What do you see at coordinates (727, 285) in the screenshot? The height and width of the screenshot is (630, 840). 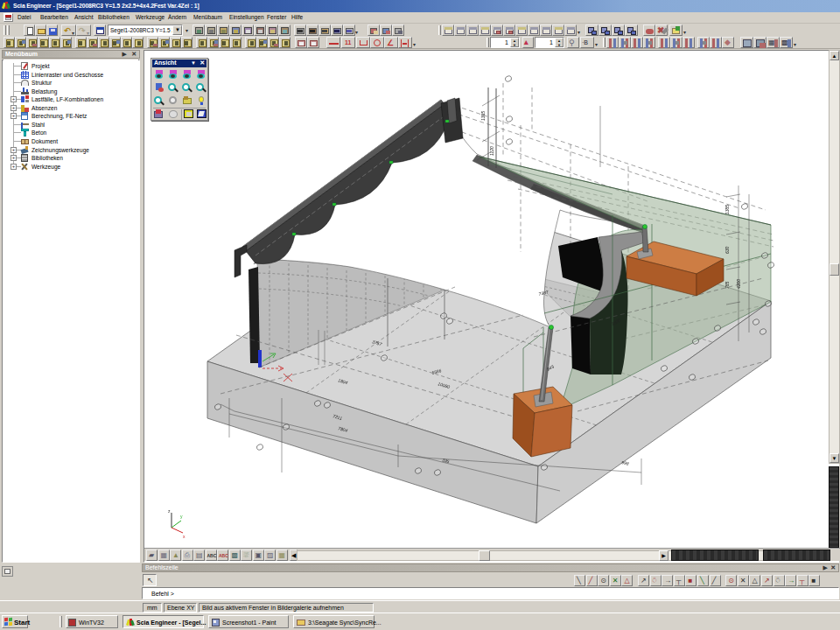 I see `svg-text: 785` at bounding box center [727, 285].